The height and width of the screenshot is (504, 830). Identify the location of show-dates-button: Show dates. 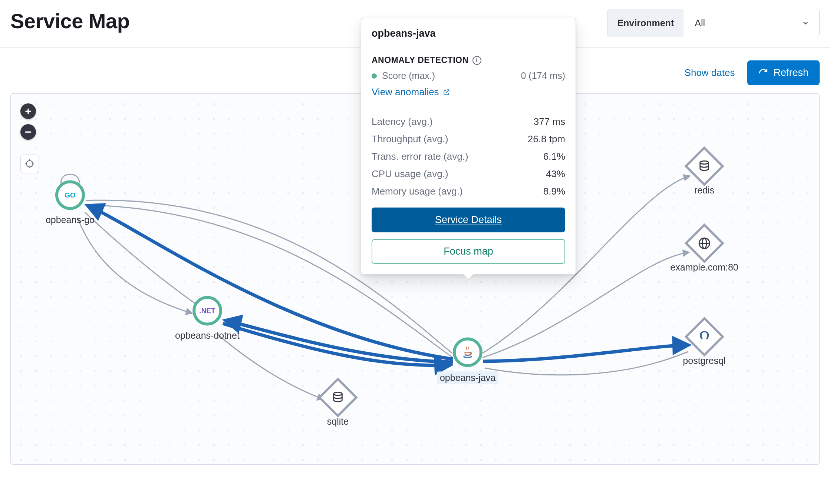
(710, 73).